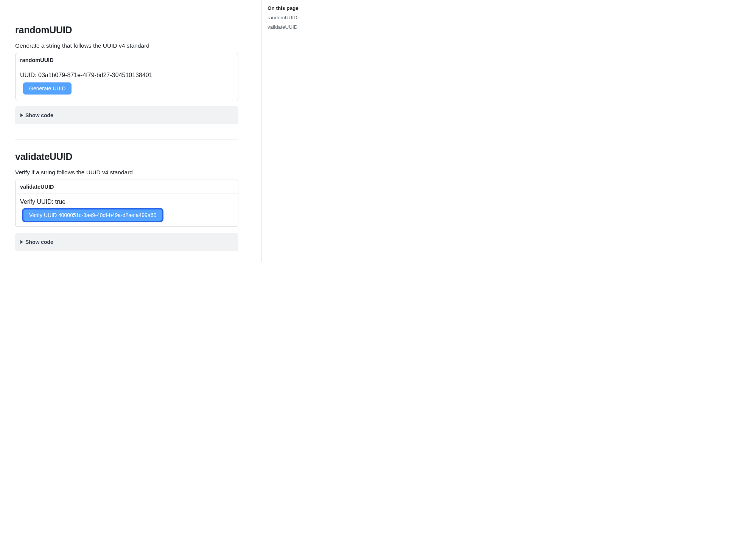 This screenshot has height=549, width=756. I want to click on toc-link-validateuuid: validateUUID, so click(298, 27).